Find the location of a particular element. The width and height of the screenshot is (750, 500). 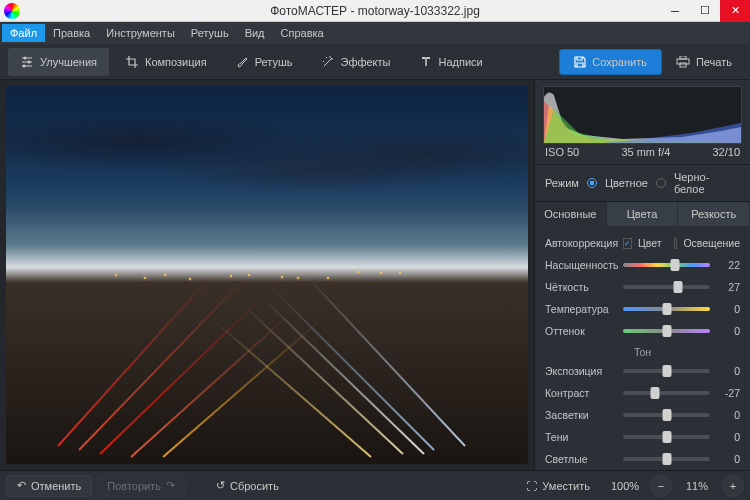

tool-tab-1: Композиция is located at coordinates (166, 62).